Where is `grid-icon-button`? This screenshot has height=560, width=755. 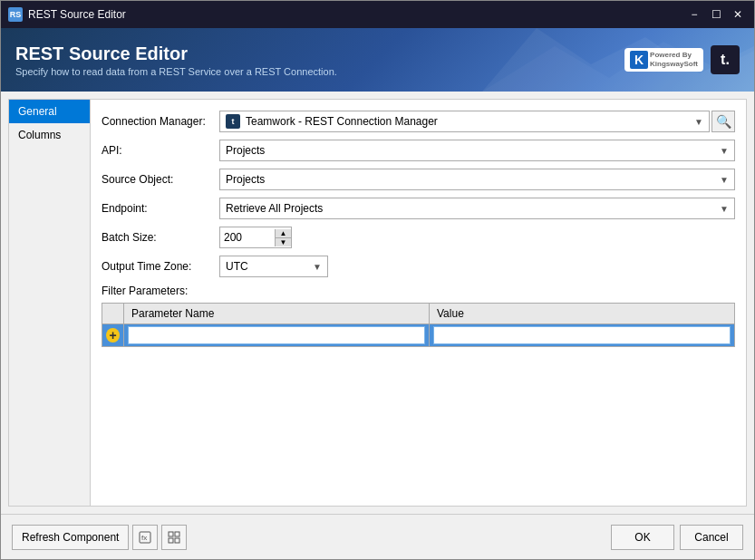 grid-icon-button is located at coordinates (174, 537).